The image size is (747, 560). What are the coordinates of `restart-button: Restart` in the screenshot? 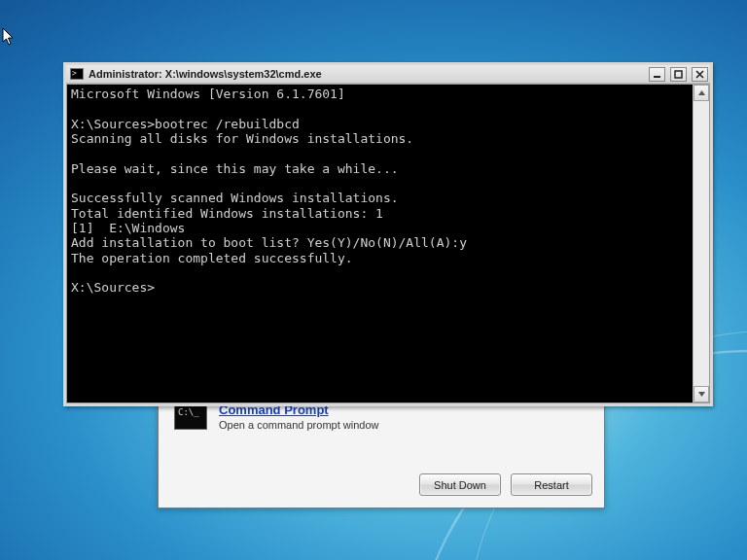 It's located at (551, 484).